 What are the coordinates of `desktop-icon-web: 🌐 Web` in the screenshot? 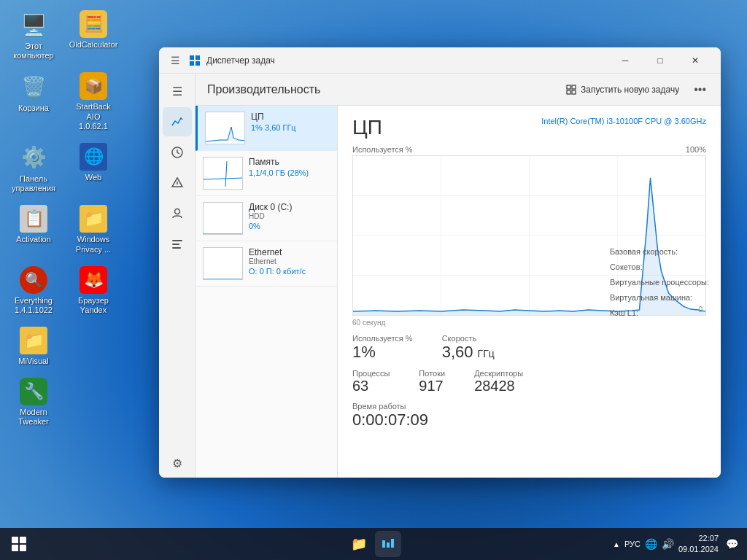 It's located at (93, 168).